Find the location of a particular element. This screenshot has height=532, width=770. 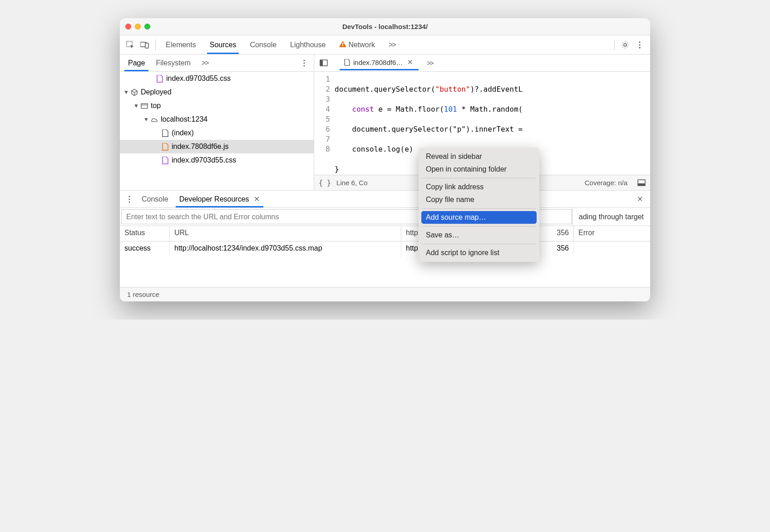

document-icon is located at coordinates (165, 133).